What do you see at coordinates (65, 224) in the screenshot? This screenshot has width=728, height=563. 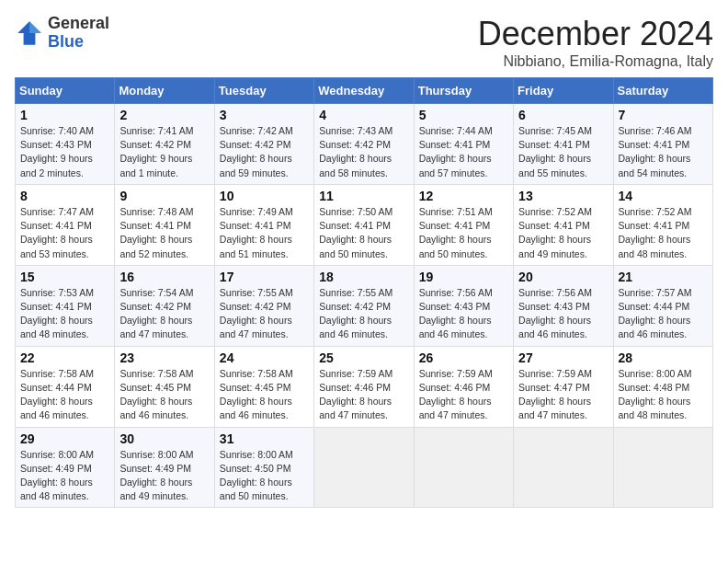 I see `calendar-cell: 8Sunrise: 7:47 AM Sunset: 4:41 PM Daylig…` at bounding box center [65, 224].